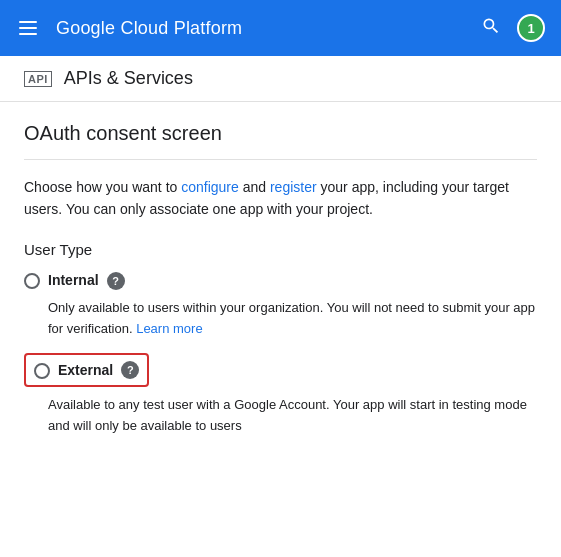 The width and height of the screenshot is (561, 557). Describe the element at coordinates (210, 187) in the screenshot. I see `configure-link: configure` at that location.